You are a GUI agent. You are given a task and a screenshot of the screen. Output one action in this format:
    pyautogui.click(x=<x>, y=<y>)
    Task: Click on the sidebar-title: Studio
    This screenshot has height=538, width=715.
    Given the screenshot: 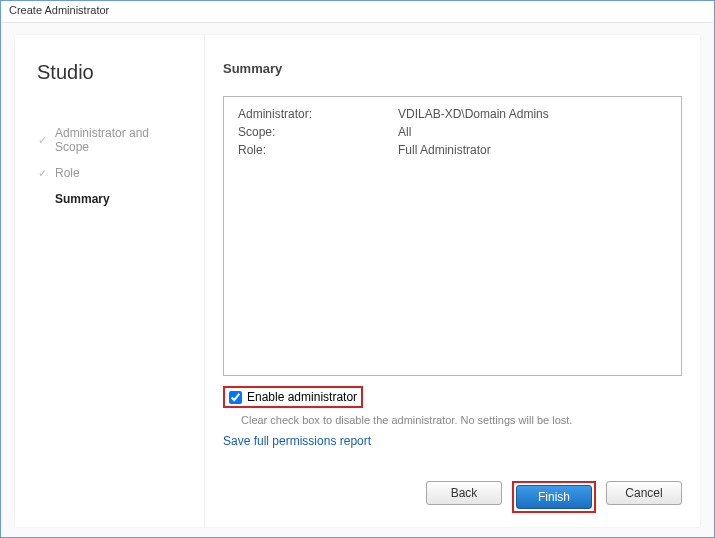 What is the action you would take?
    pyautogui.click(x=112, y=72)
    